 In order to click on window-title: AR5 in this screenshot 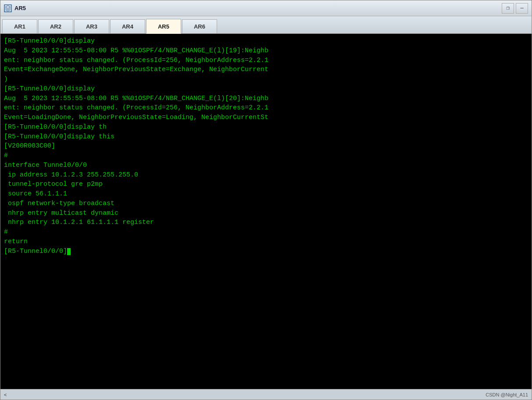, I will do `click(20, 8)`.